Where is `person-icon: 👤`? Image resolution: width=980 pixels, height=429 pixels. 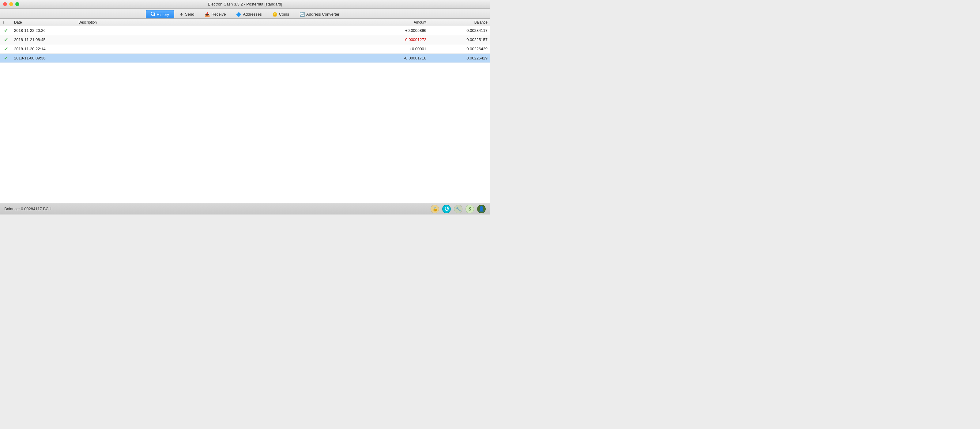 person-icon: 👤 is located at coordinates (482, 209).